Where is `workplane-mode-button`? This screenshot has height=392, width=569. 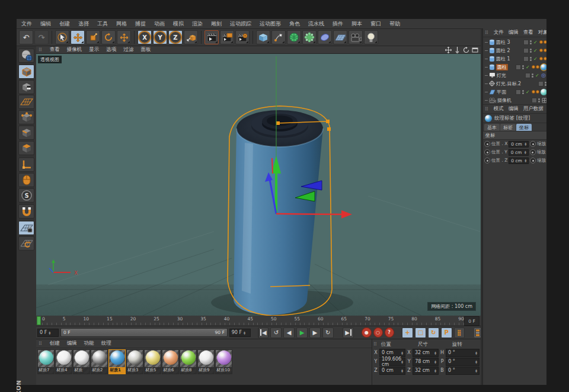 workplane-mode-button is located at coordinates (26, 102).